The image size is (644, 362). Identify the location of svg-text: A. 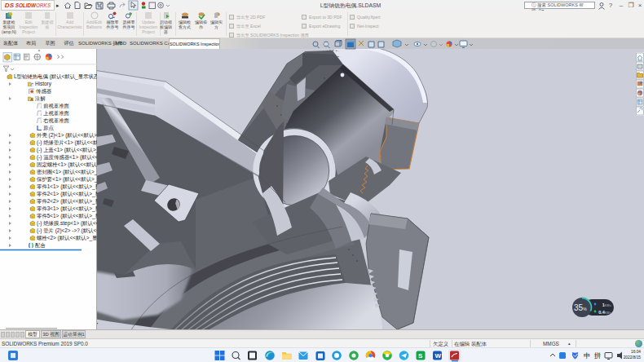
(32, 99).